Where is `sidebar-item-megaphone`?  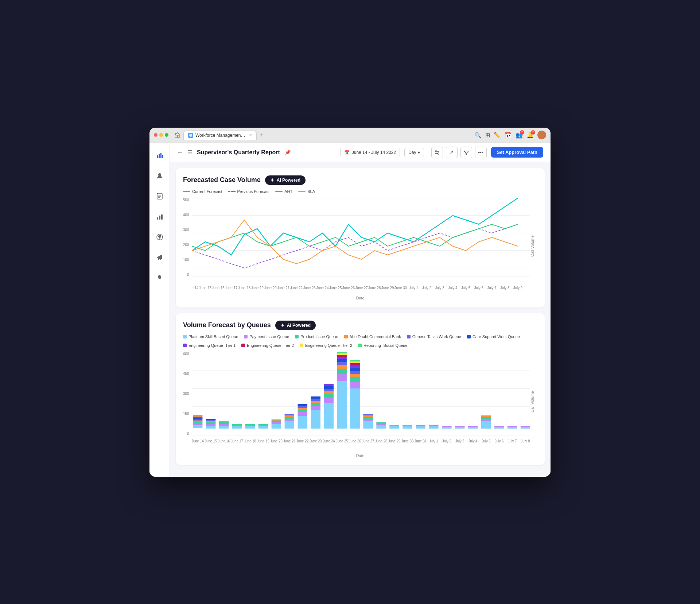 sidebar-item-megaphone is located at coordinates (160, 258).